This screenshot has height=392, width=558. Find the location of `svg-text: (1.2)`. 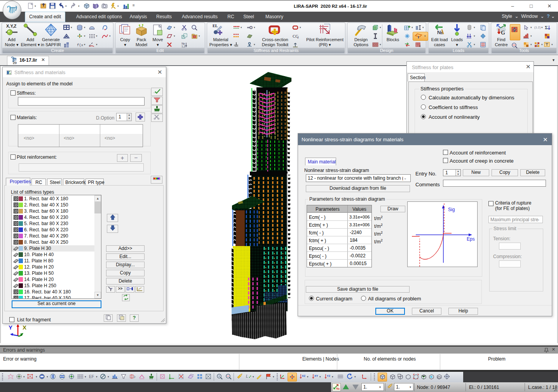

svg-text: (1.2) is located at coordinates (537, 27).